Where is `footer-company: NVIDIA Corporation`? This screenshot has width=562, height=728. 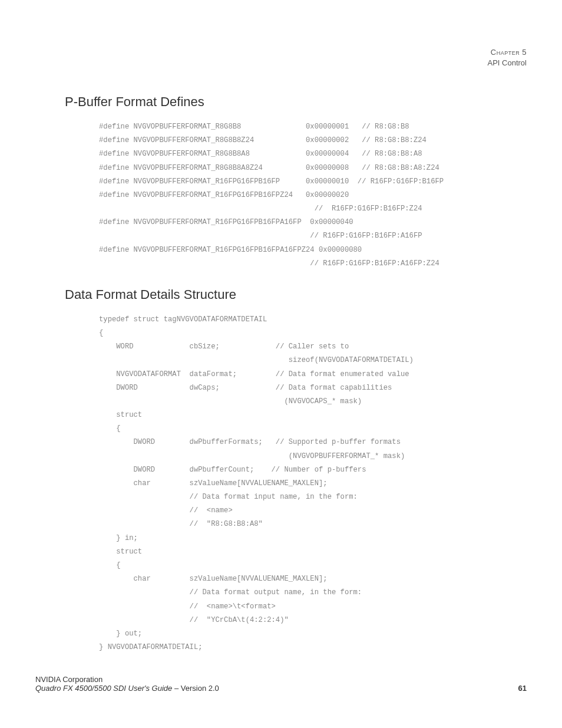
footer-company: NVIDIA Corporation is located at coordinates (281, 679).